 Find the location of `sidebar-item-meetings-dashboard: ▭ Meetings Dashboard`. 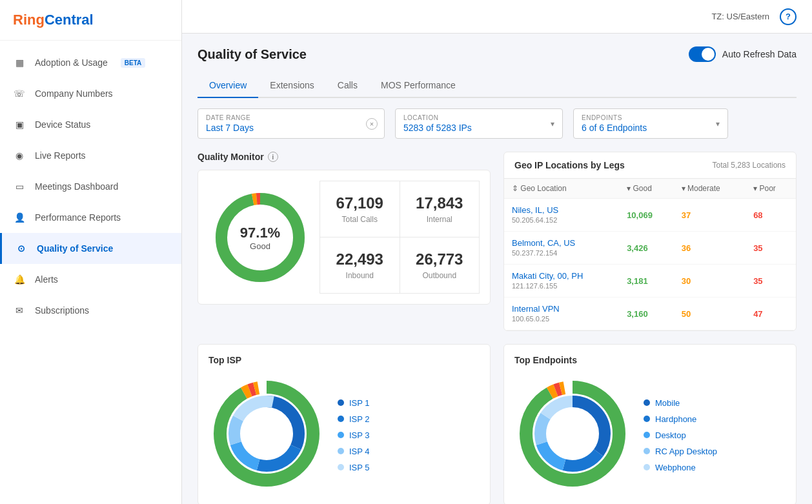

sidebar-item-meetings-dashboard: ▭ Meetings Dashboard is located at coordinates (90, 186).